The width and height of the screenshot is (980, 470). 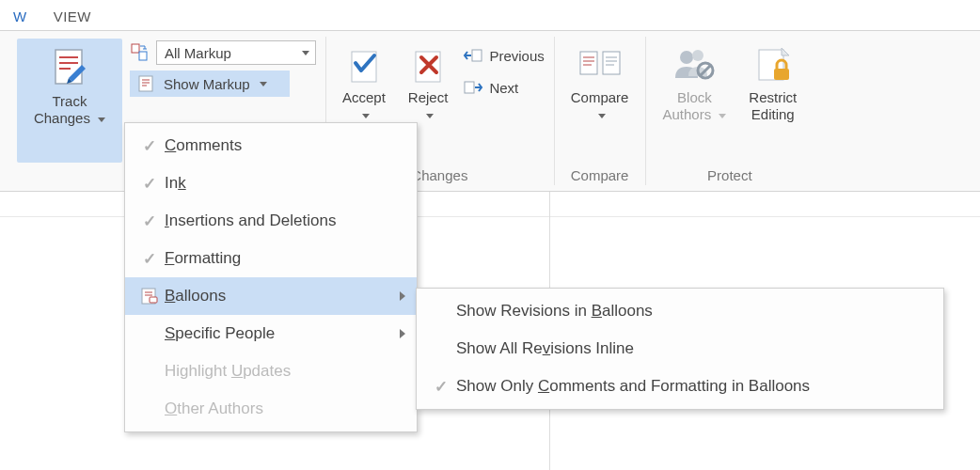 I want to click on accept-icon, so click(x=364, y=66).